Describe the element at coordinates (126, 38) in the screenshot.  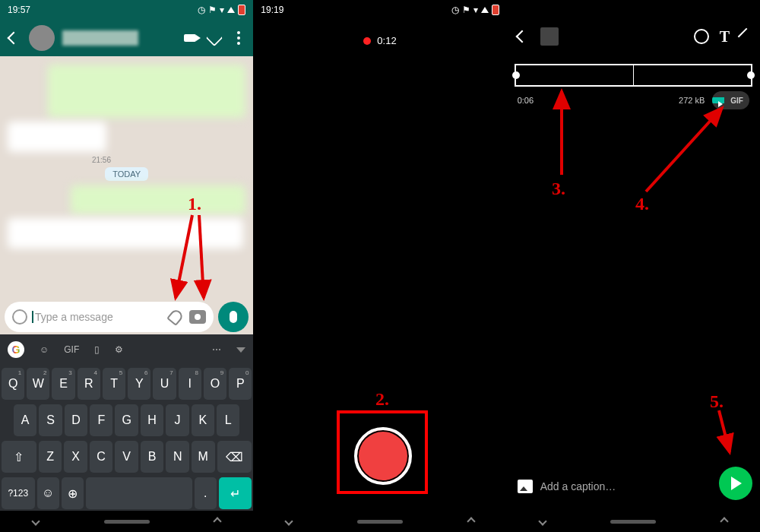
I see `chat-header` at that location.